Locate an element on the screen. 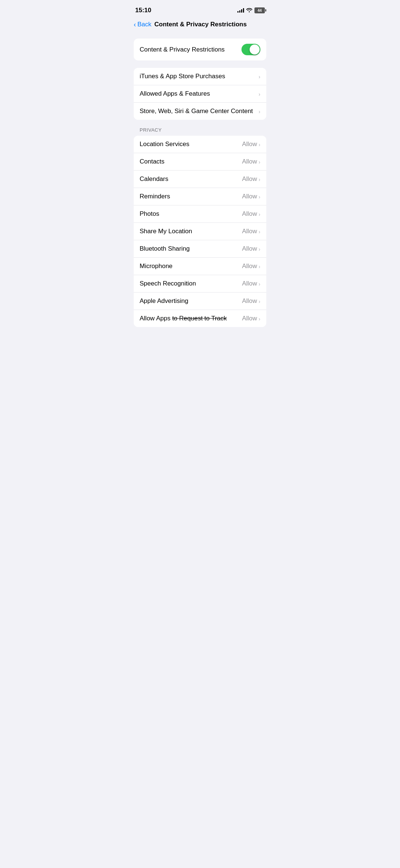 This screenshot has width=400, height=868. apple-advertising-right: Allow › is located at coordinates (251, 301).